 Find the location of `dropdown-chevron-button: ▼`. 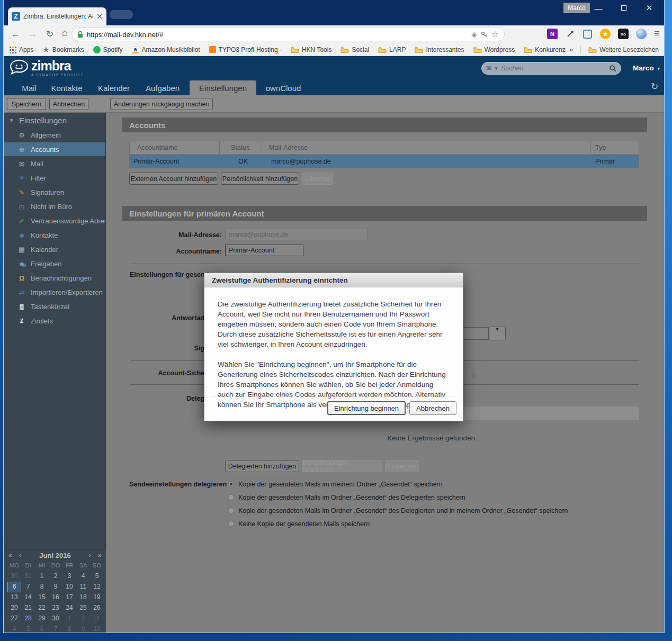

dropdown-chevron-button: ▼ is located at coordinates (497, 333).